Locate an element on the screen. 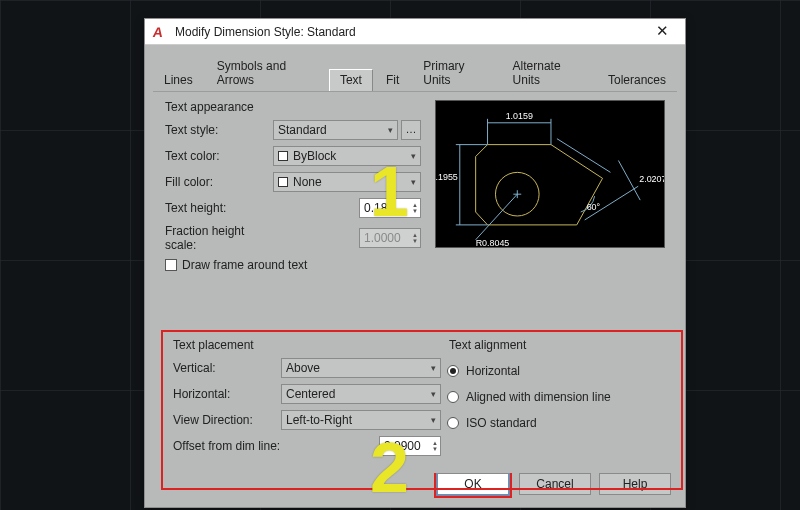  alignment-radio-horizontal is located at coordinates (453, 371).